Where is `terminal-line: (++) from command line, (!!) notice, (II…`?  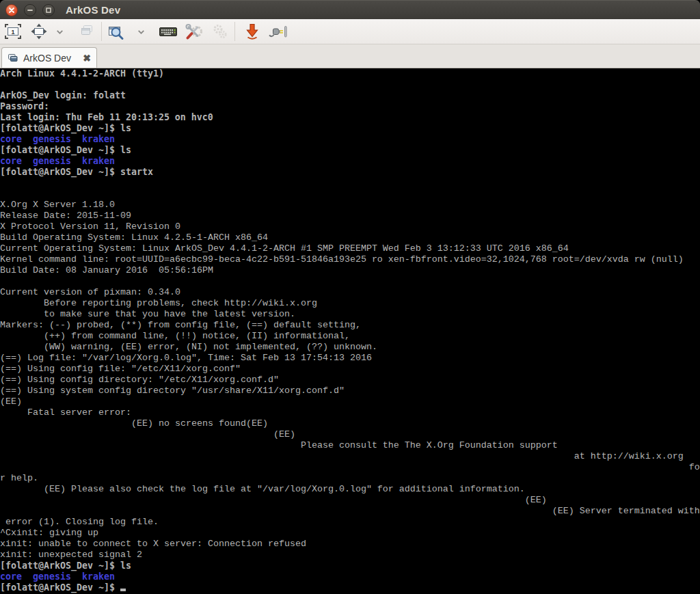
terminal-line: (++) from command line, (!!) notice, (II… is located at coordinates (350, 336).